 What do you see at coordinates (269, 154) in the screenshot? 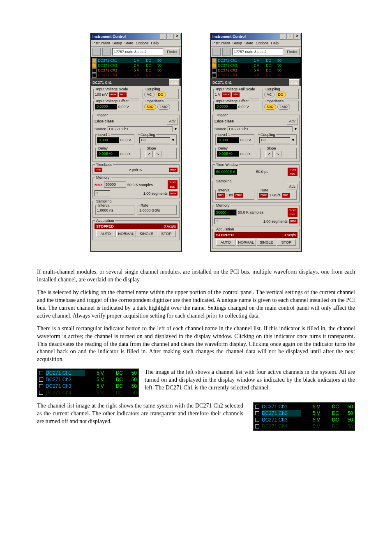
I see `slope-rising-icon: ↗` at bounding box center [269, 154].